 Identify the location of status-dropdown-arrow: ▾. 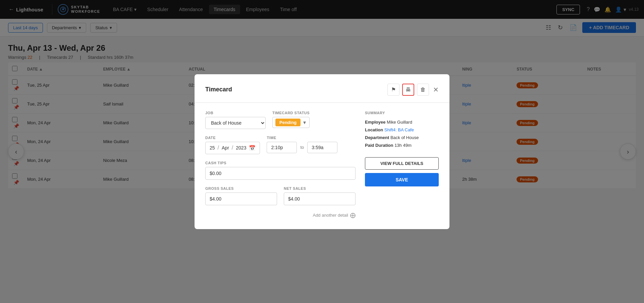
(305, 122).